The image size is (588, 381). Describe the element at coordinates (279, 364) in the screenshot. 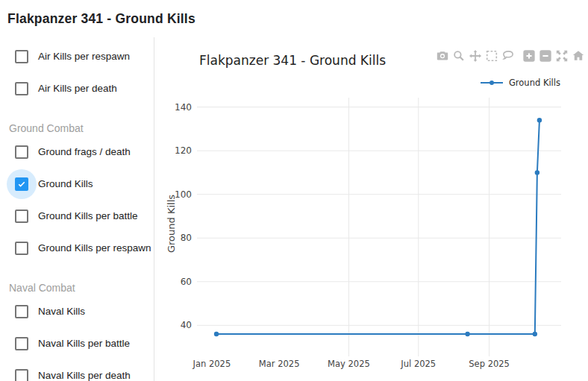

I see `x-tick-label: Mar 2025` at that location.